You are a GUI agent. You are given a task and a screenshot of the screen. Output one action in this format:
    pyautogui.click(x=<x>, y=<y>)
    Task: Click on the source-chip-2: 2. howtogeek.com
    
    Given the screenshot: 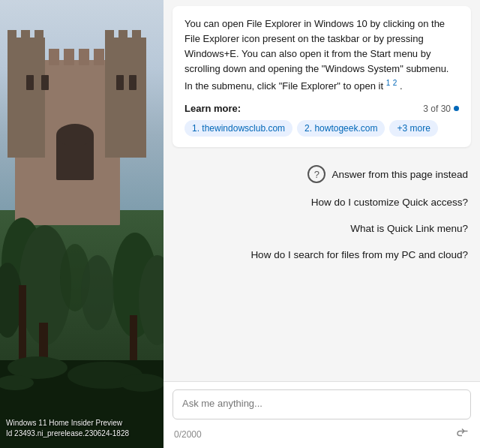 What is the action you would take?
    pyautogui.click(x=340, y=128)
    